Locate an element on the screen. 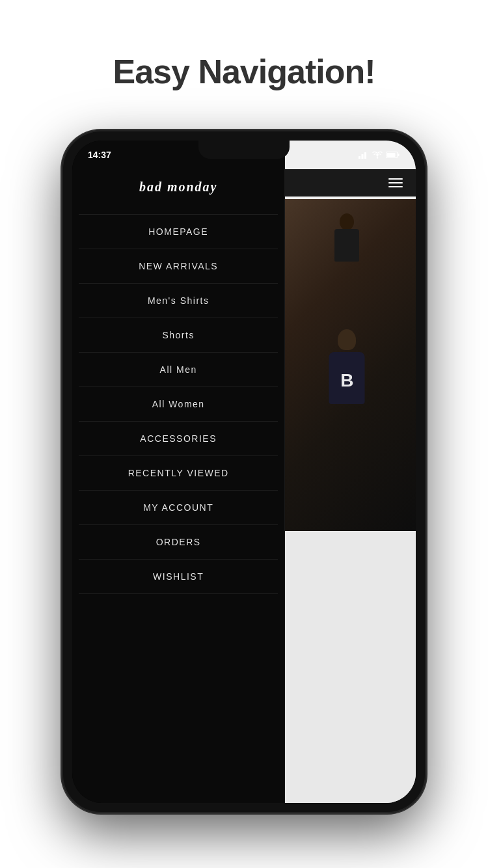 Image resolution: width=488 pixels, height=868 pixels. nav-item-accessories: ACCESSORIES is located at coordinates (178, 439).